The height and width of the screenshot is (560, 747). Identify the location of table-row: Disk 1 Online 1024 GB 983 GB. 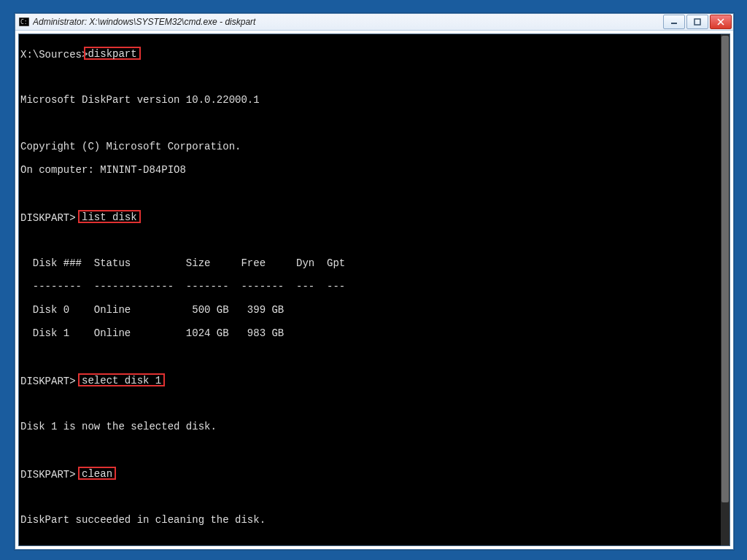
(370, 333).